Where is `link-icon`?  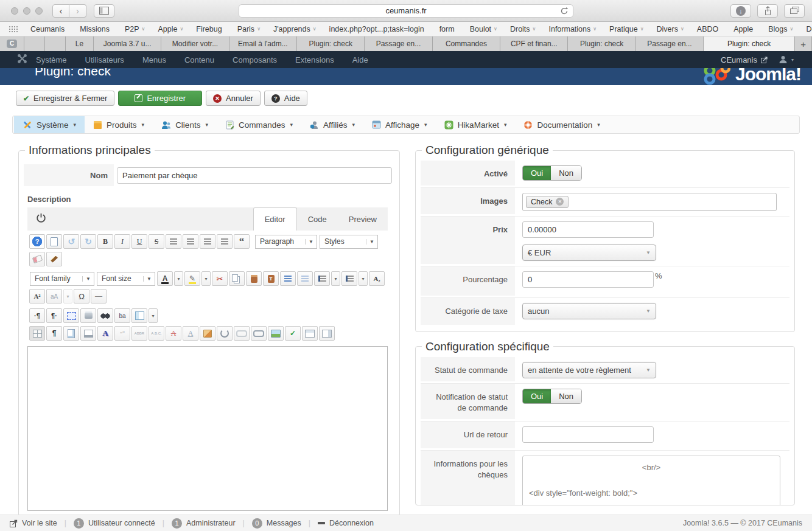 link-icon is located at coordinates (259, 333).